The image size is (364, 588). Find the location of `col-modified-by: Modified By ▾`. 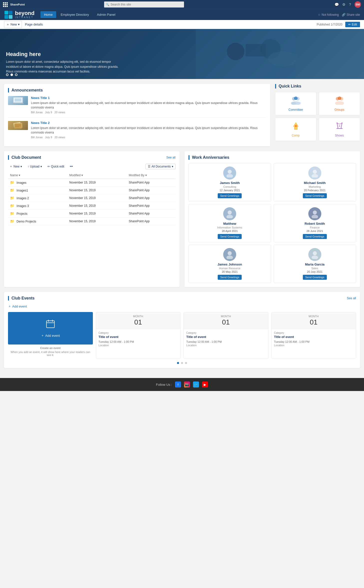

col-modified-by: Modified By ▾ is located at coordinates (151, 176).